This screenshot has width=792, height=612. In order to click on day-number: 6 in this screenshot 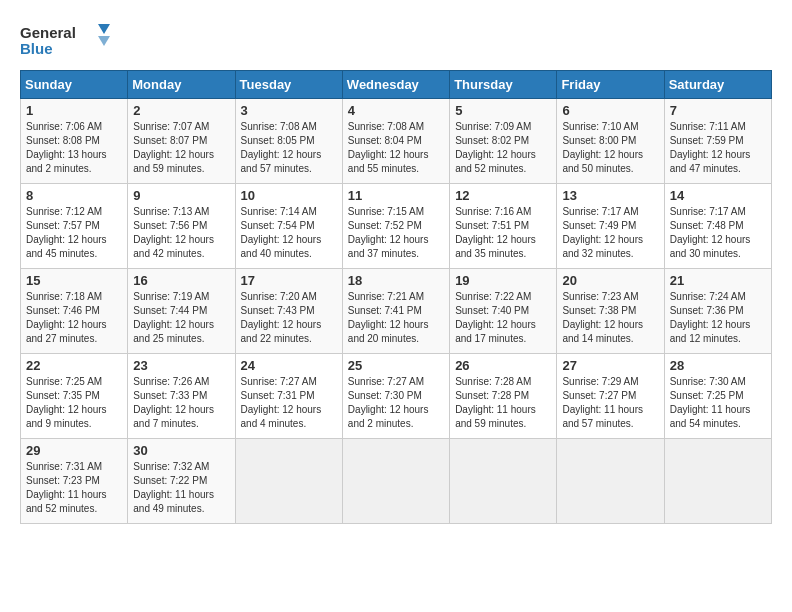, I will do `click(610, 110)`.